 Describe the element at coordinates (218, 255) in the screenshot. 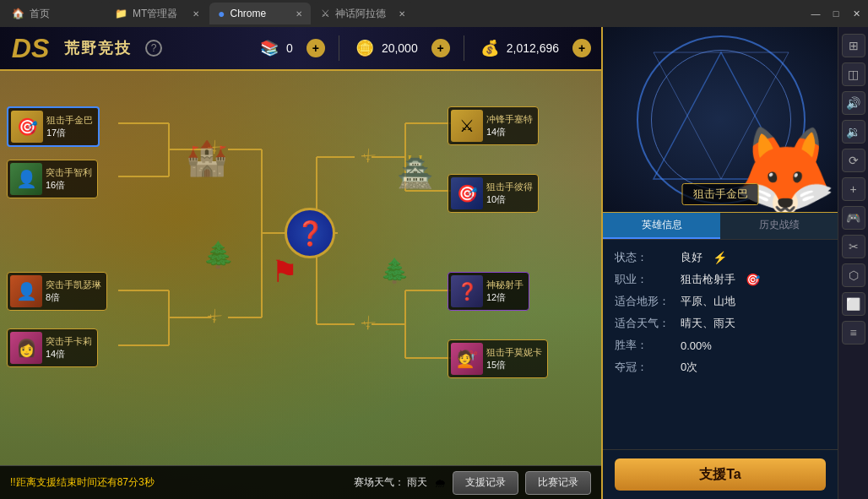

I see `forest-left: 🌲` at that location.